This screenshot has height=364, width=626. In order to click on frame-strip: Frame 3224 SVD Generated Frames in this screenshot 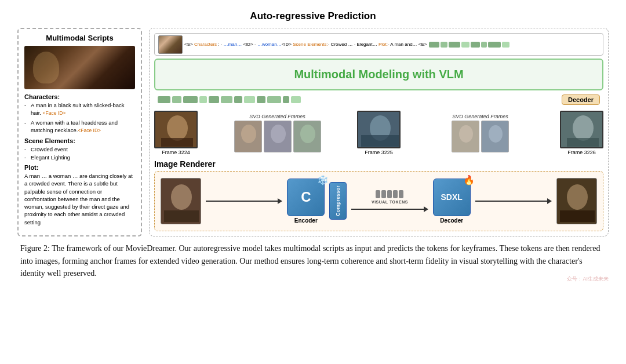, I will do `click(379, 133)`.